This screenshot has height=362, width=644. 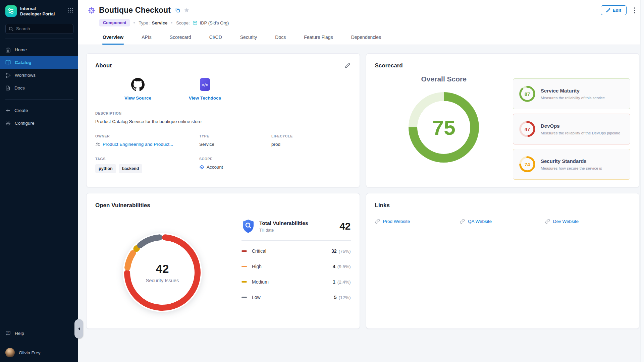 I want to click on severity-row-medium: Medium 1(2.4%), so click(x=296, y=282).